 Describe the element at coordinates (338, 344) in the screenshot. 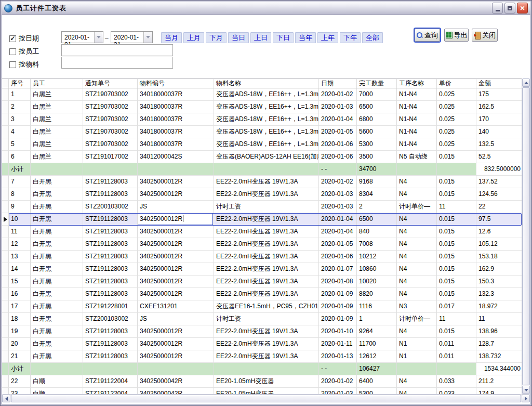

I see `cell-date: 2020-01-11` at that location.